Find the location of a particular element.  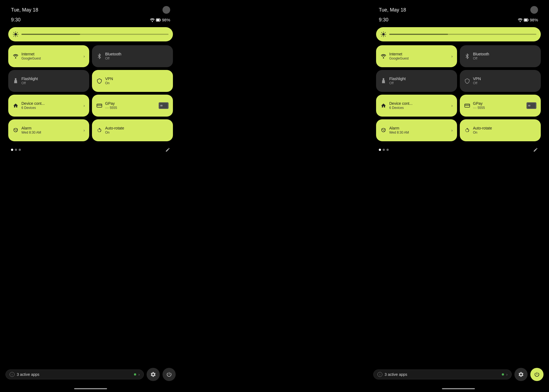

autorotate-title: Auto-rotate is located at coordinates (137, 128).